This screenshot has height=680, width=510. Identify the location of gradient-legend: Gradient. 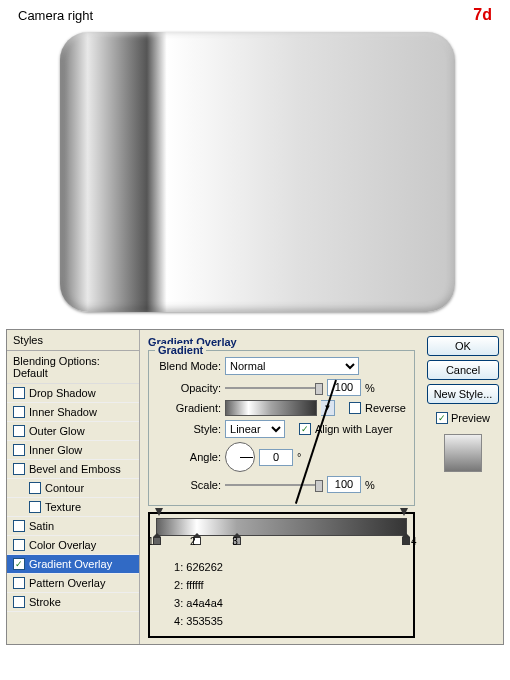
(180, 350).